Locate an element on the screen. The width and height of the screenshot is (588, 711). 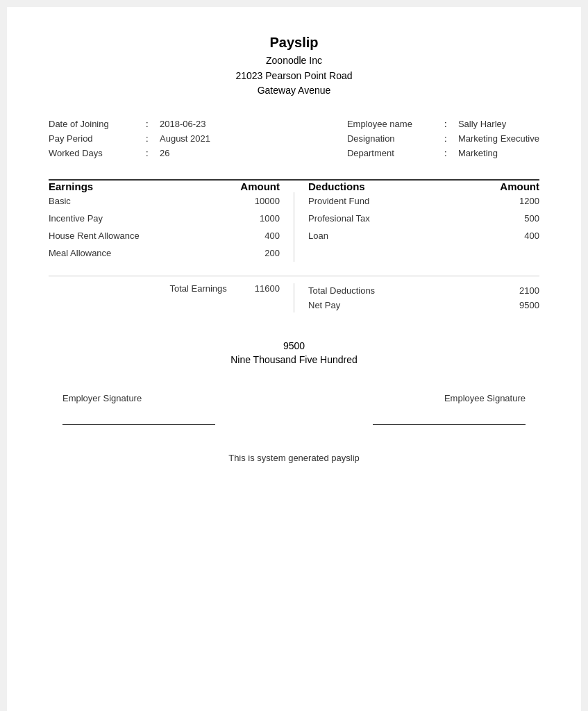
total-earnings-label: Total Earnings is located at coordinates (198, 298).